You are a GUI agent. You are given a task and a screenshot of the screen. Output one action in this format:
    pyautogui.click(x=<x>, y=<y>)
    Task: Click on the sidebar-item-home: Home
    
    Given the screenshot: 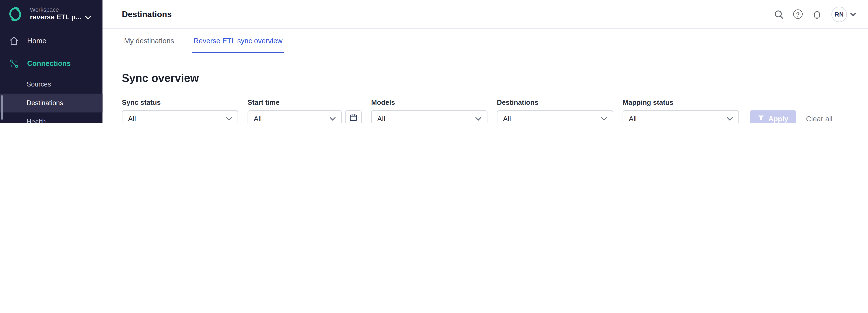 What is the action you would take?
    pyautogui.click(x=51, y=41)
    